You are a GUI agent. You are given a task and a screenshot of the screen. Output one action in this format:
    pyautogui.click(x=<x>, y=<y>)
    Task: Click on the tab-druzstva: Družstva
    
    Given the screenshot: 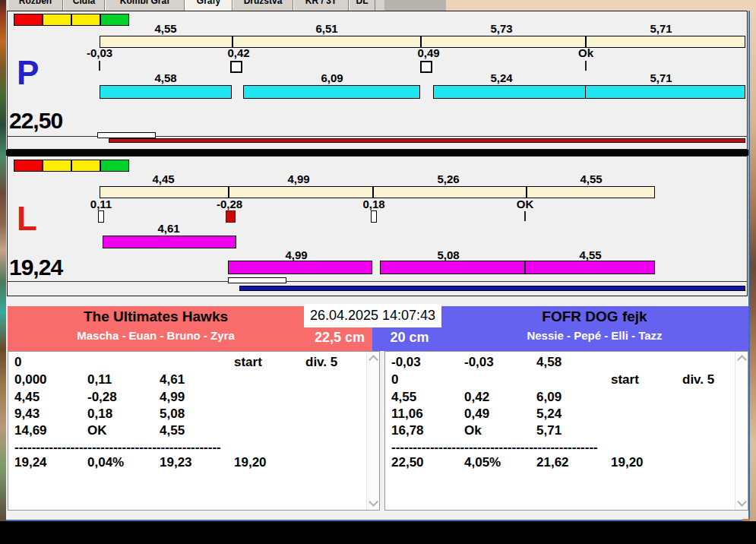 What is the action you would take?
    pyautogui.click(x=263, y=5)
    